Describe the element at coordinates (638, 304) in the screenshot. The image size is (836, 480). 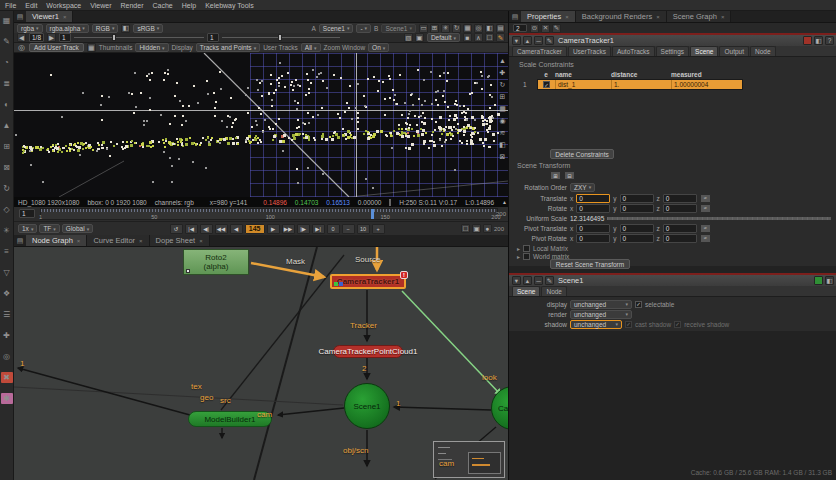
I see `selectable-checkbox: ✓` at that location.